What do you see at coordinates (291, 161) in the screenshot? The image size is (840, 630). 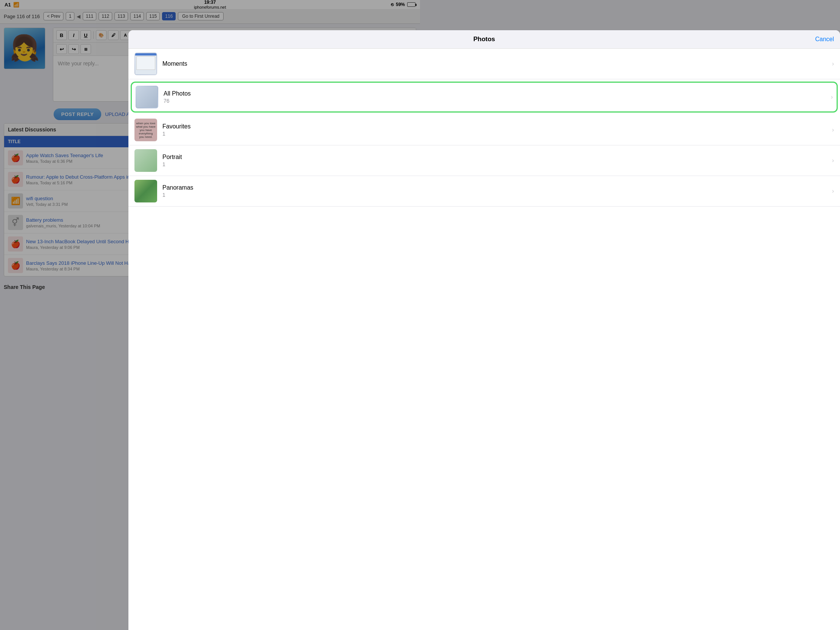 I see `portrait-info: Portrait 1` at bounding box center [291, 161].